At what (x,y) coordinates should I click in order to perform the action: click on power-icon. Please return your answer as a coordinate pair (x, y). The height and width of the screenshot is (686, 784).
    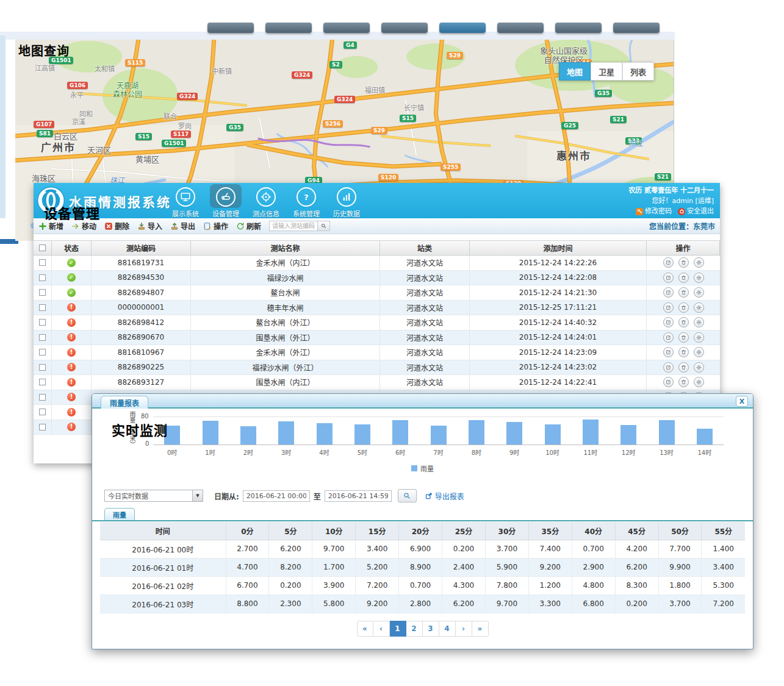
    Looking at the image, I should click on (682, 212).